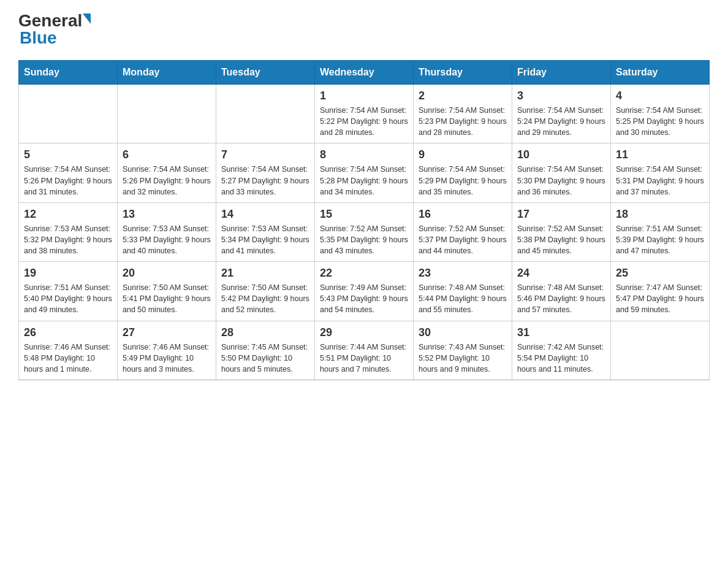 The height and width of the screenshot is (563, 728). Describe the element at coordinates (68, 358) in the screenshot. I see `day-info: Sunrise: 7:46 AM Sunset: 5:48 PM Dayligh…` at that location.